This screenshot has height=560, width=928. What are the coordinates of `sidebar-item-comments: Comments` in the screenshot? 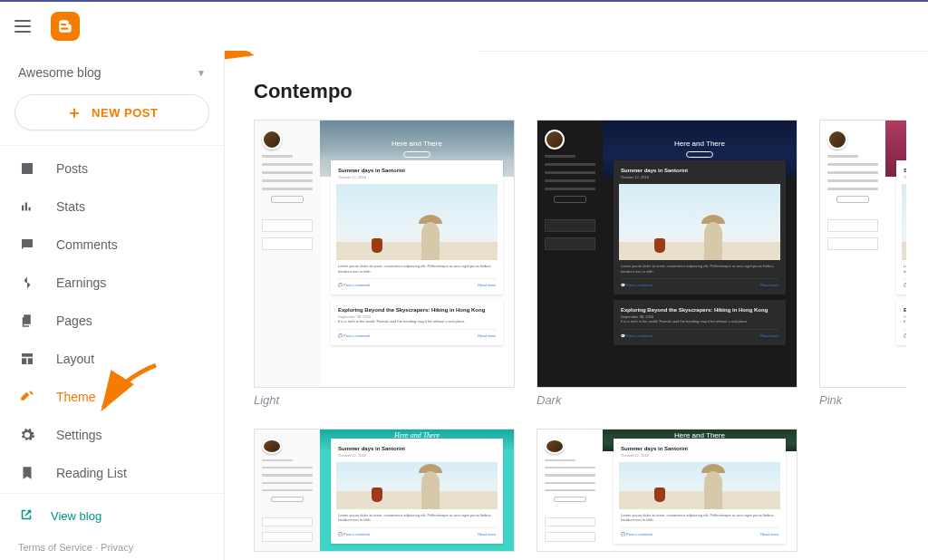 It's located at (112, 245).